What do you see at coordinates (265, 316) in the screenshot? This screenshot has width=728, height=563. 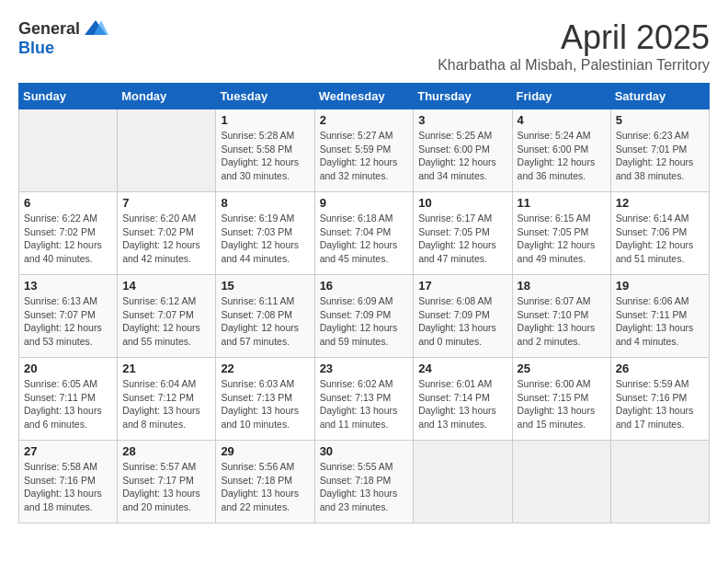 I see `calendar-cell: 15Sunrise: 6:11 AM Sunset: 7:08 PM Dayli…` at bounding box center [265, 316].